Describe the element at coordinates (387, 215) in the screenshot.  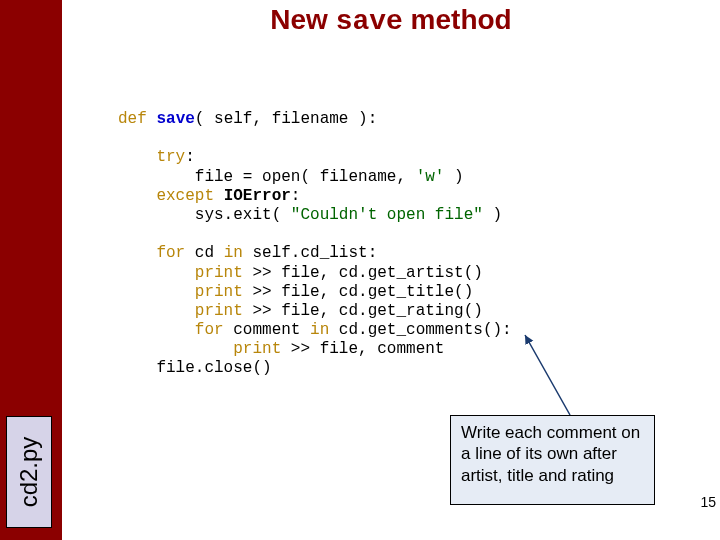
I see `str-err: "Couldn't open file"` at that location.